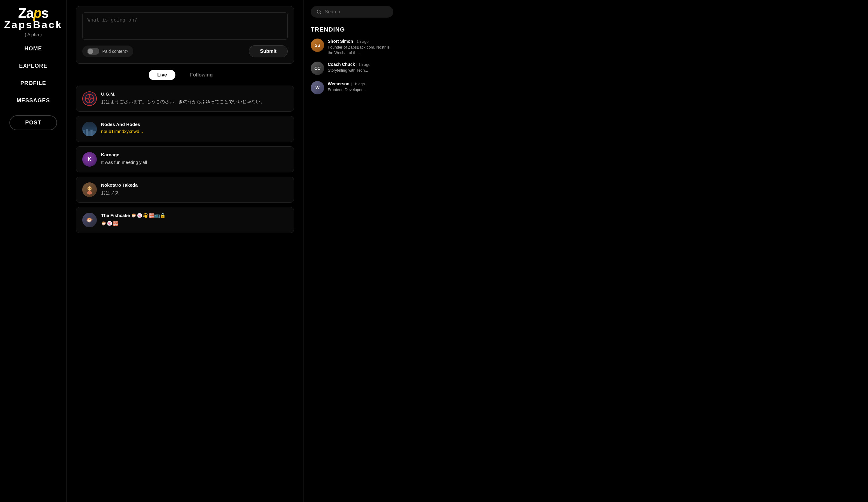  What do you see at coordinates (185, 129) in the screenshot?
I see `feed-post-nodes: Nodes And Hodes npub1rmndxyxnwd...` at bounding box center [185, 129].